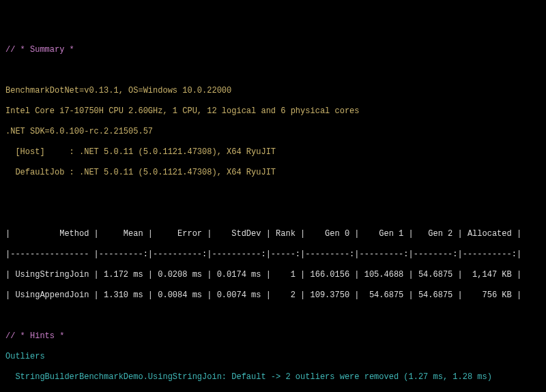 This screenshot has height=392, width=546. I want to click on summary-header: // * Summary *, so click(273, 50).